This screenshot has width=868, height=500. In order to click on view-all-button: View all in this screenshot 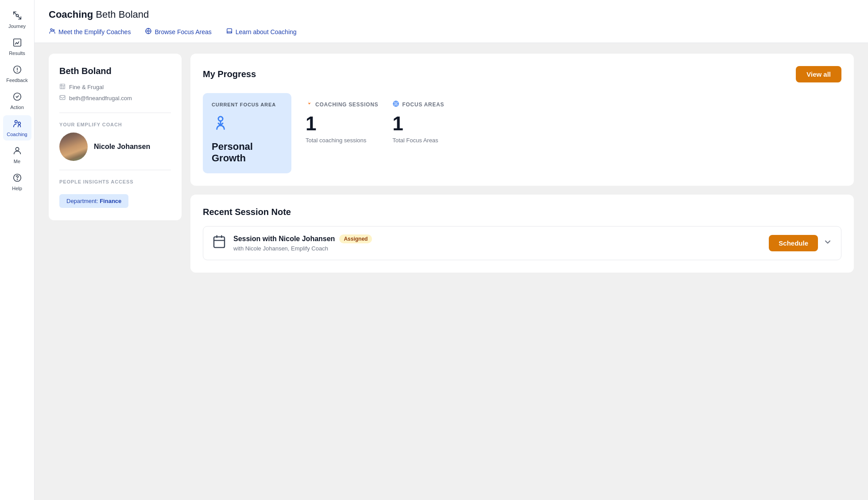, I will do `click(818, 74)`.